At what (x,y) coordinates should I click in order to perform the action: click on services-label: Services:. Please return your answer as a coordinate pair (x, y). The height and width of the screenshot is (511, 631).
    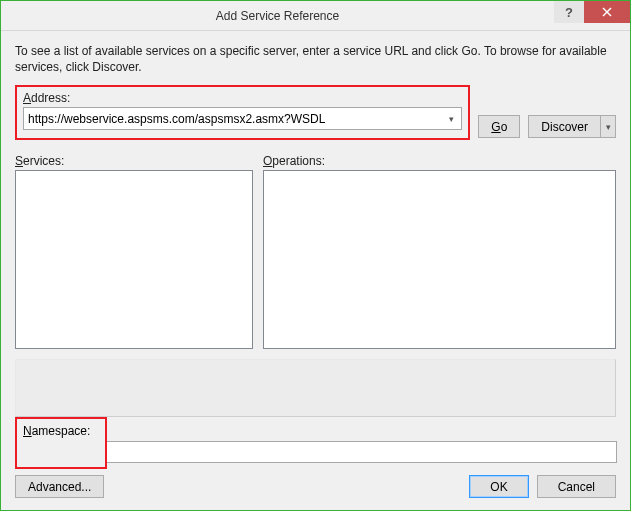
    Looking at the image, I should click on (134, 161).